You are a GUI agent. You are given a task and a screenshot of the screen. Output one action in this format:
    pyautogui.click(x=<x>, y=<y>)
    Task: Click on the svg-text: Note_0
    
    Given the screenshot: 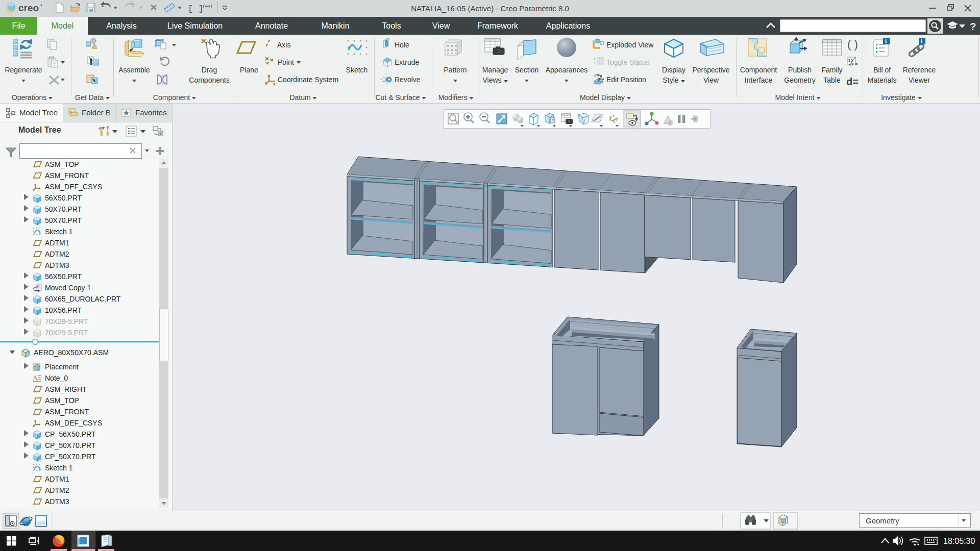 What is the action you would take?
    pyautogui.click(x=56, y=378)
    